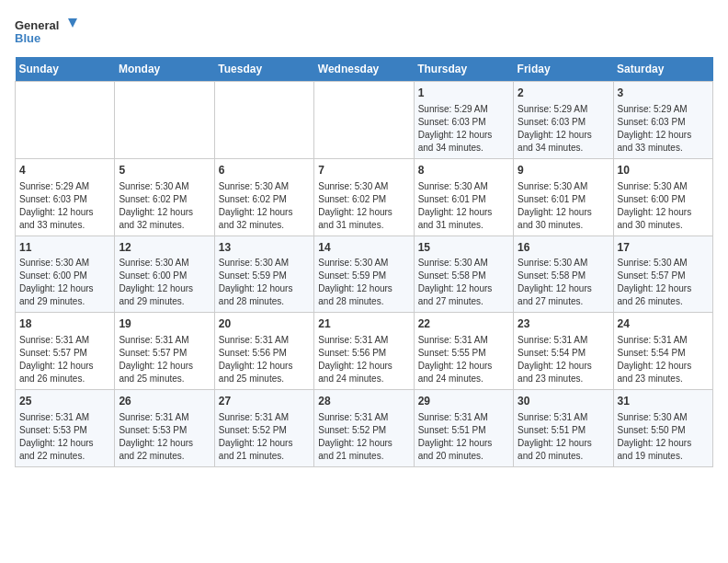 The image size is (728, 563). Describe the element at coordinates (563, 171) in the screenshot. I see `day-number: 9` at that location.